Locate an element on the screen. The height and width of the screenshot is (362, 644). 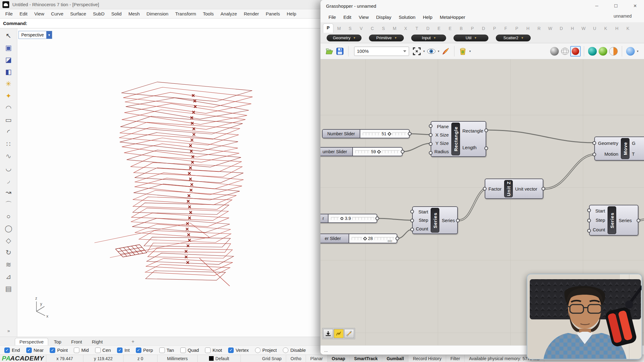
status-toggle: Record History is located at coordinates (427, 358).